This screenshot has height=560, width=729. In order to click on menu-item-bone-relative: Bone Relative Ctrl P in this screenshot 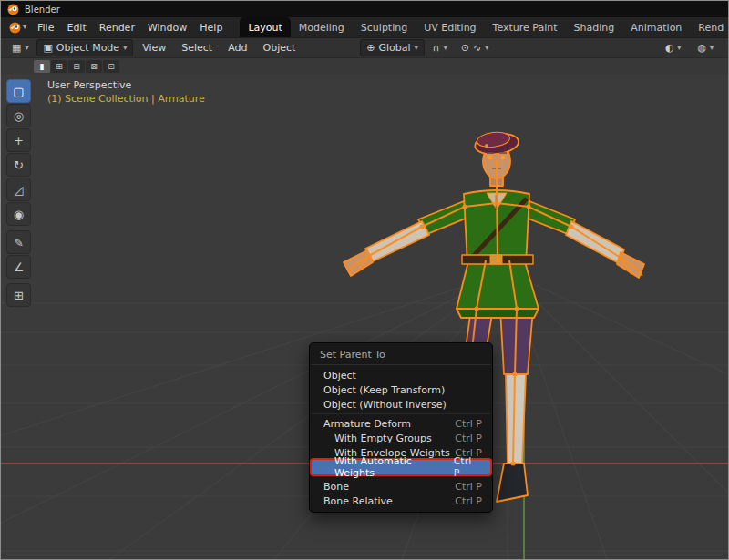, I will do `click(401, 501)`.